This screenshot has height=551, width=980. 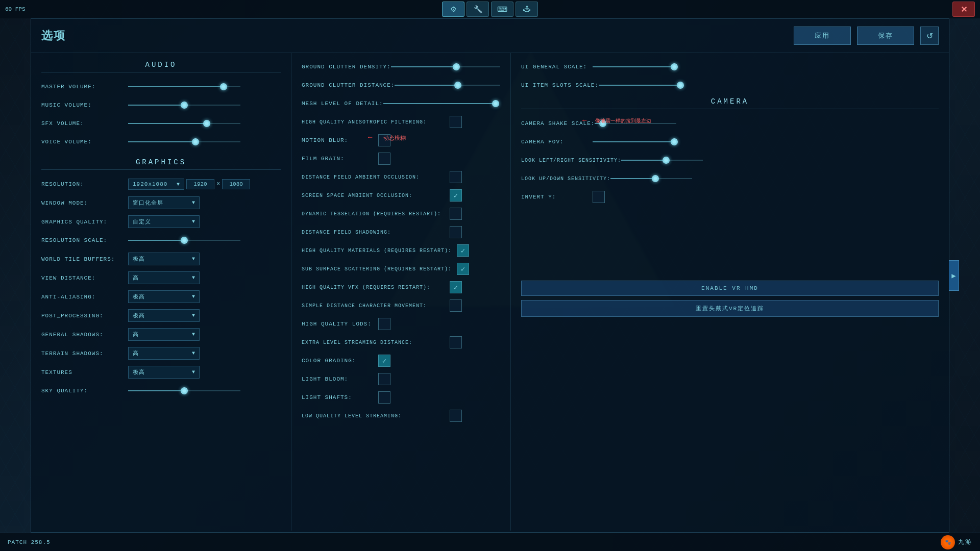 What do you see at coordinates (948, 542) in the screenshot?
I see `logo-icon: 🐾` at bounding box center [948, 542].